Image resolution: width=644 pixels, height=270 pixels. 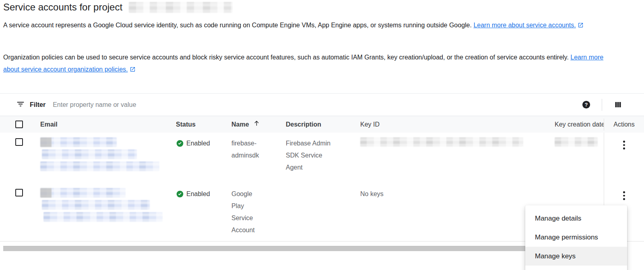 I want to click on learn-more-service-accounts-link: Learn more about service accounts., so click(x=528, y=25).